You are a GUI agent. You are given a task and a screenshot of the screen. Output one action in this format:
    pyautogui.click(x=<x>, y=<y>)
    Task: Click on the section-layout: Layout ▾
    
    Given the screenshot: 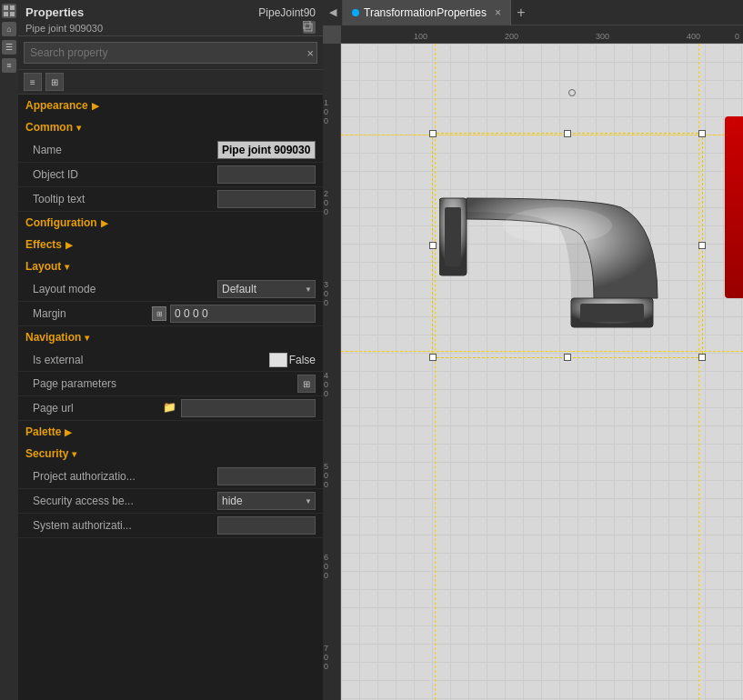 What is the action you would take?
    pyautogui.click(x=171, y=266)
    